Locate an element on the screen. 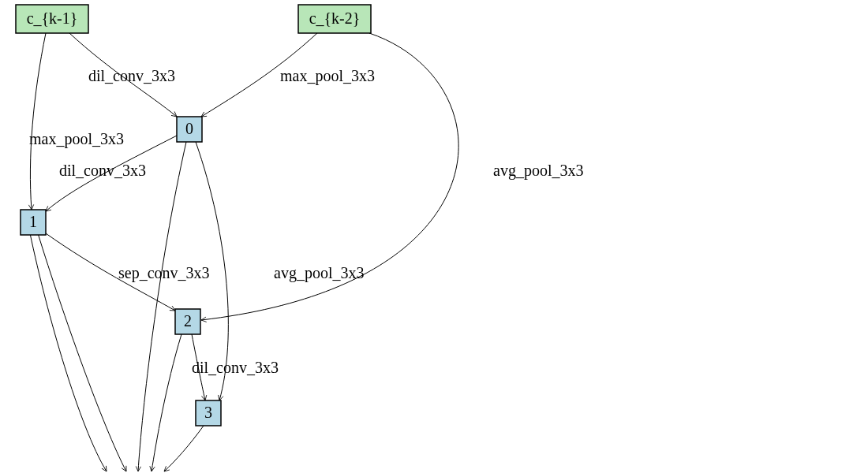 This screenshot has width=868, height=473. edge-label-n2-n3: dil_conv_3x3 is located at coordinates (235, 367).